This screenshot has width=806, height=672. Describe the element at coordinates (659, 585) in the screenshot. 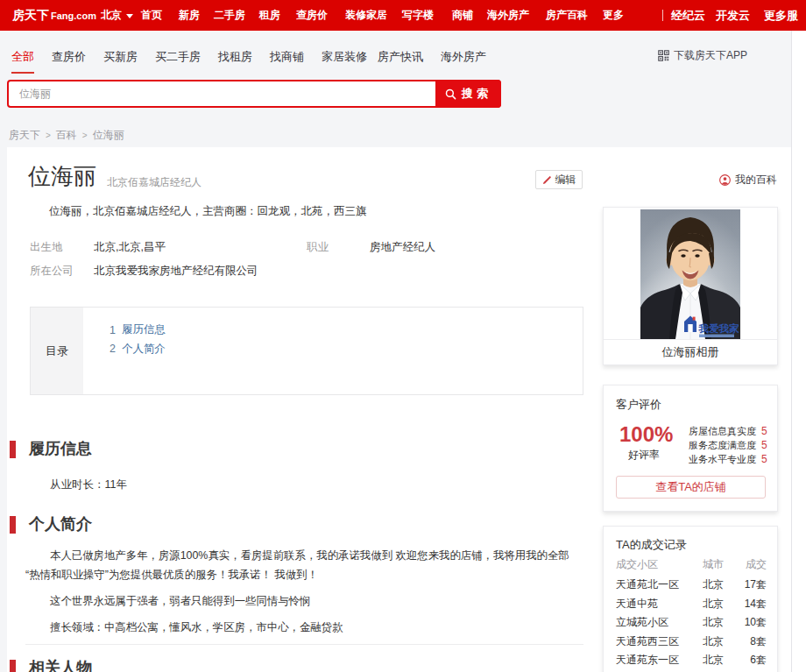

I see `deal-community: 天通苑北一区` at that location.